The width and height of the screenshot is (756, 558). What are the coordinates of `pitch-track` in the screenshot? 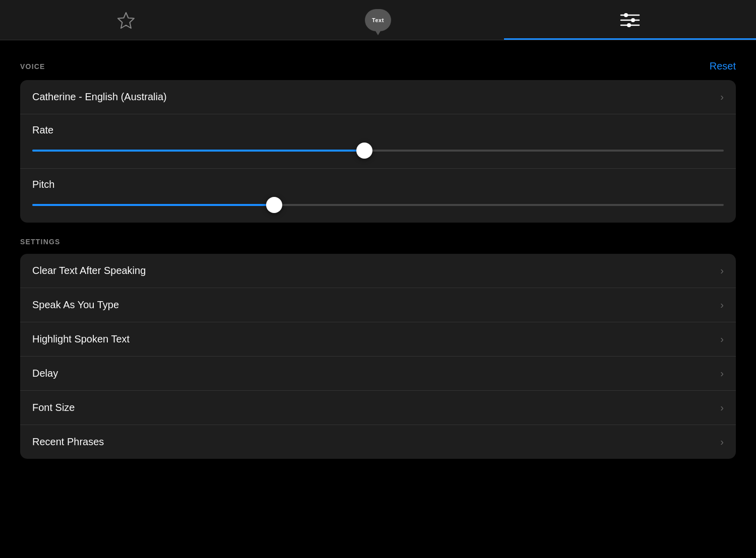 It's located at (378, 205).